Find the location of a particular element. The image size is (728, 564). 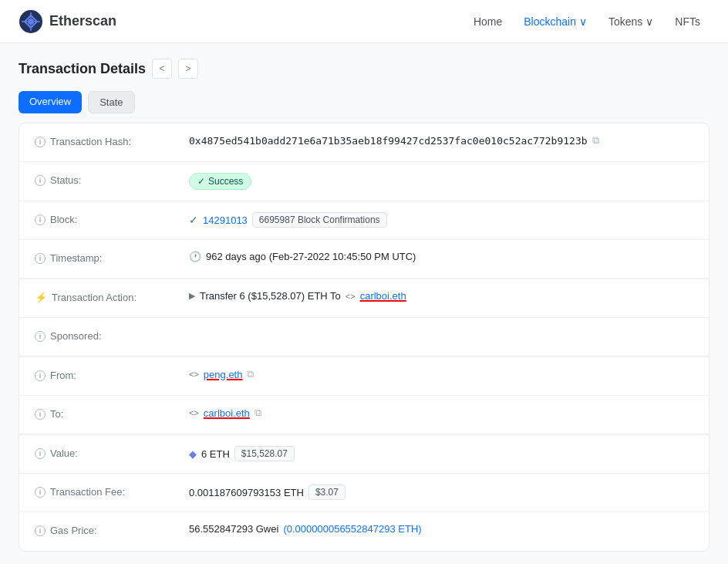

logo-text: Etherscan is located at coordinates (83, 22).